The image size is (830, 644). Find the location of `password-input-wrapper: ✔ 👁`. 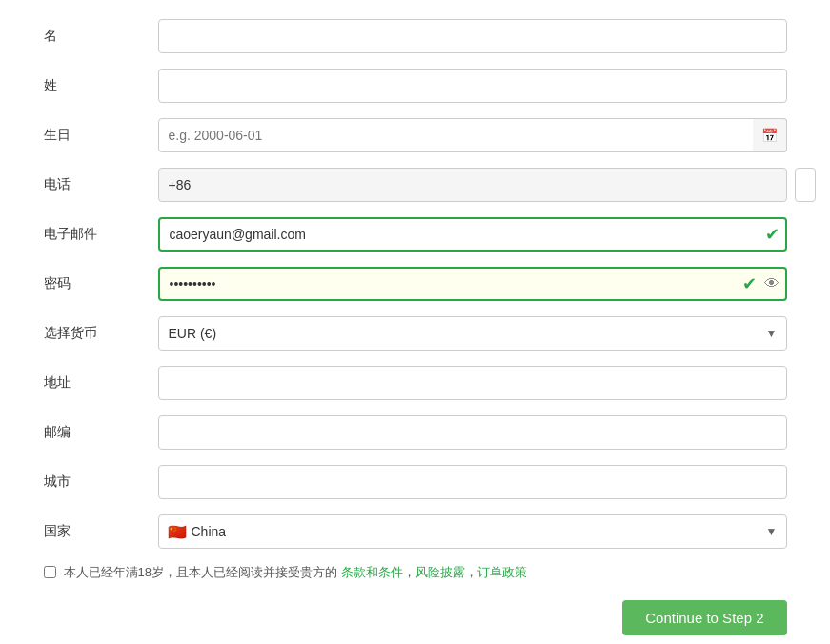

password-input-wrapper: ✔ 👁 is located at coordinates (473, 284).